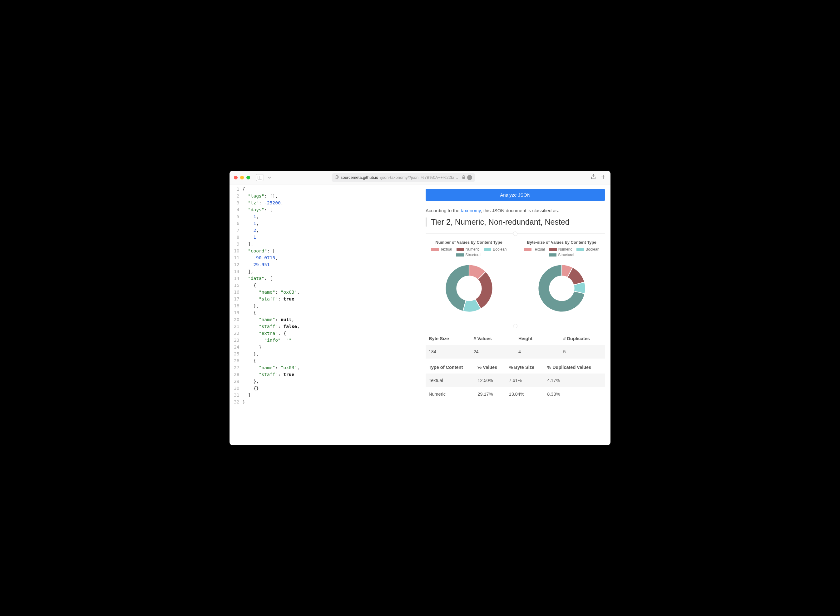  Describe the element at coordinates (515, 210) in the screenshot. I see `intro-text: According to the taxonomy, this JSON doc…` at that location.